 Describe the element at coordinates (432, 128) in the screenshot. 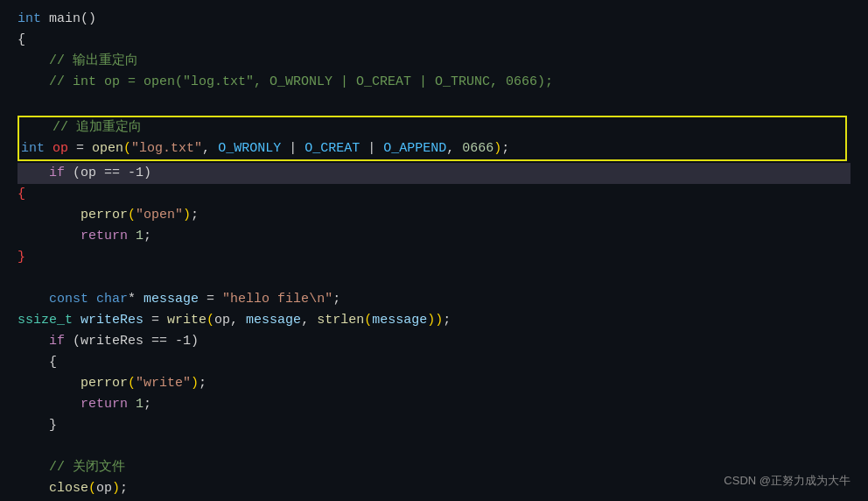

I see `code-line: // 追加重定向` at that location.